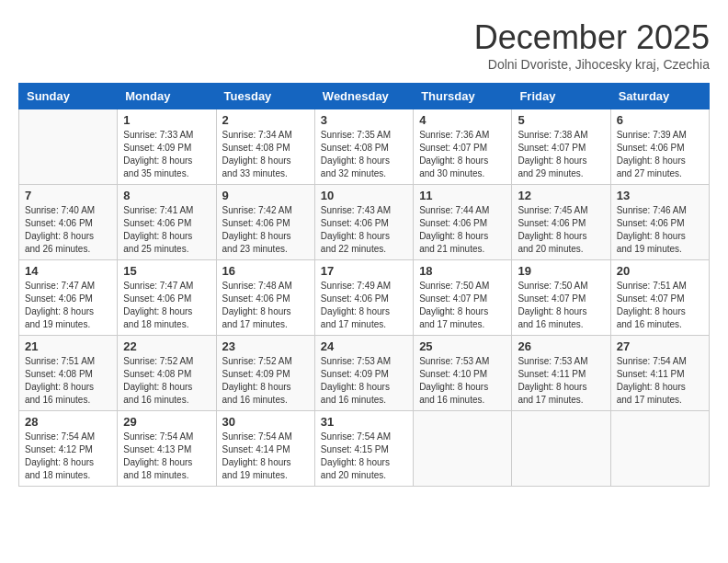  Describe the element at coordinates (660, 230) in the screenshot. I see `day-info: Sunrise: 7:46 AMSunset: 4:06 PMDaylight:…` at that location.